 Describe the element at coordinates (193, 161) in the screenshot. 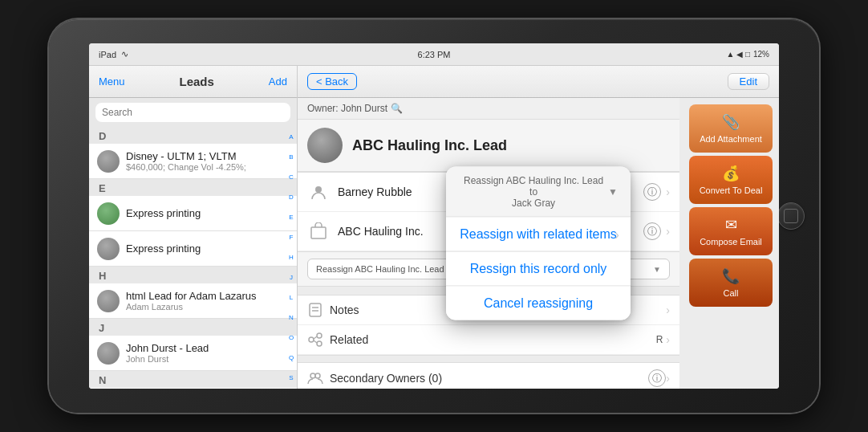

I see `list-item: Disney - ULTM 1; VLTM $460,000; Change V…` at that location.